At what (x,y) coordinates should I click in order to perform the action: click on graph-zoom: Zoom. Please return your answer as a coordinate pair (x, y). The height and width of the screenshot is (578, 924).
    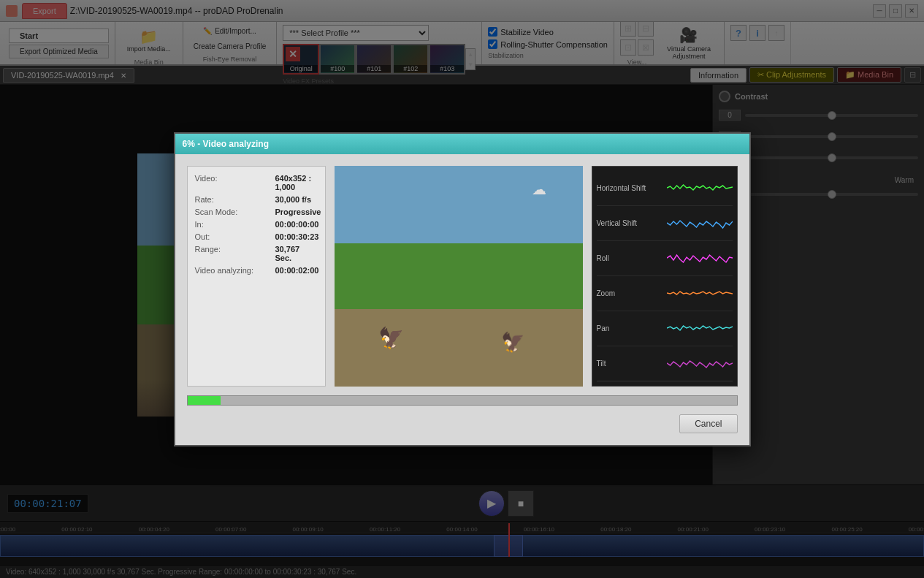
    Looking at the image, I should click on (665, 294).